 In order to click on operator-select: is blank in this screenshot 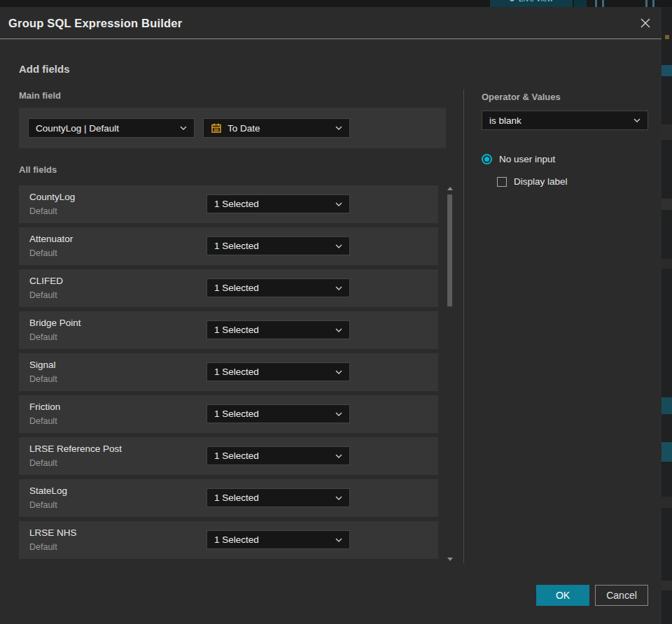, I will do `click(565, 120)`.